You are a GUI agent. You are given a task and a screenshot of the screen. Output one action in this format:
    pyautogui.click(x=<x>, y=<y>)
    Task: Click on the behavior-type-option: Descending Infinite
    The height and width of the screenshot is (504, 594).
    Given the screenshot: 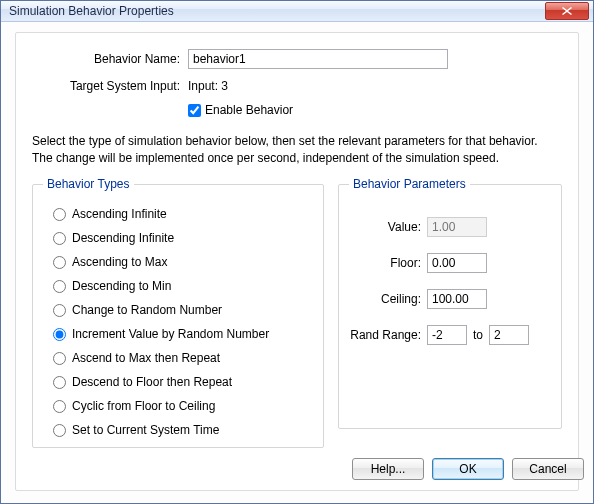 What is the action you would take?
    pyautogui.click(x=182, y=238)
    